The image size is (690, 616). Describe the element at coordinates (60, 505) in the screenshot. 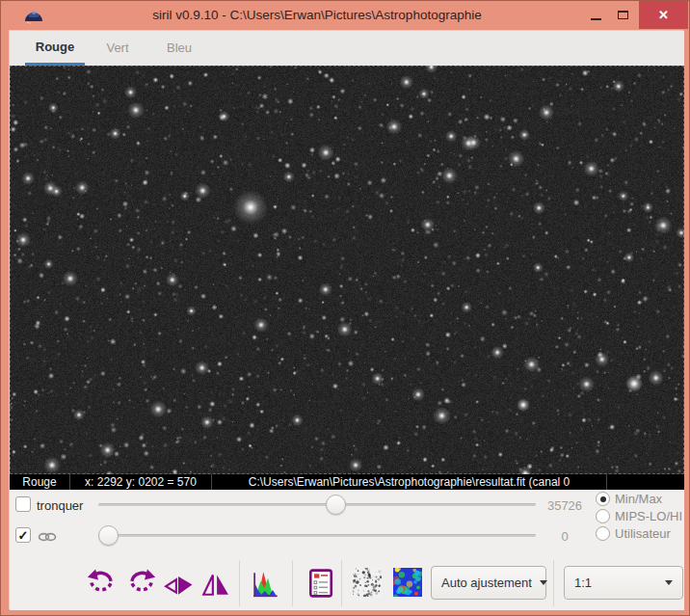

I see `truncate-label: tronquer` at that location.